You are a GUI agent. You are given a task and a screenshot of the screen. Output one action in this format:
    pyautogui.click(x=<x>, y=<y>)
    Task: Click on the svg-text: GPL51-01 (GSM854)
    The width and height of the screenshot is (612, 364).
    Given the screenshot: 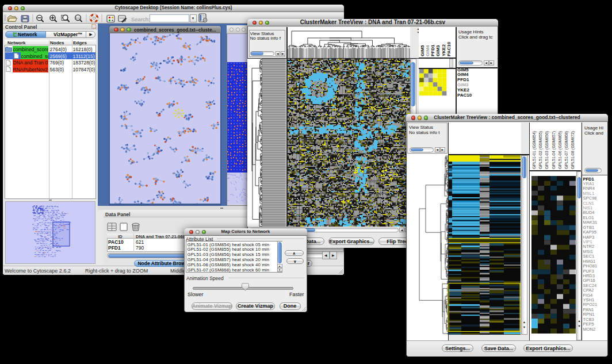 What is the action you would take?
    pyautogui.click(x=534, y=150)
    